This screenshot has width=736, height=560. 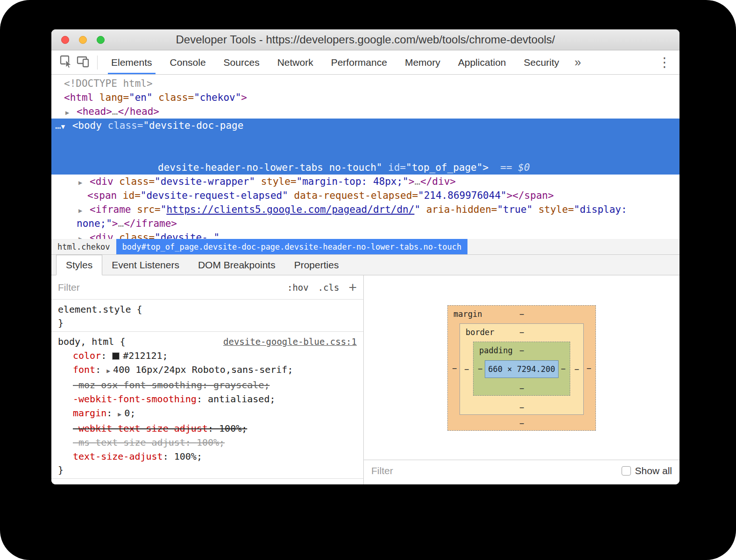 What do you see at coordinates (382, 471) in the screenshot?
I see `metrics-filter-input: Filter` at bounding box center [382, 471].